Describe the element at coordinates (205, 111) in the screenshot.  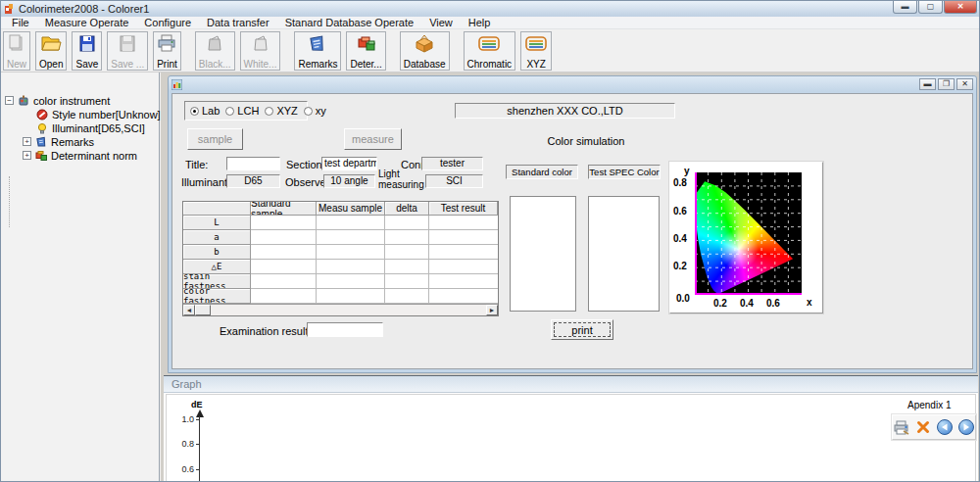
I see `radio-lab: Lab` at that location.